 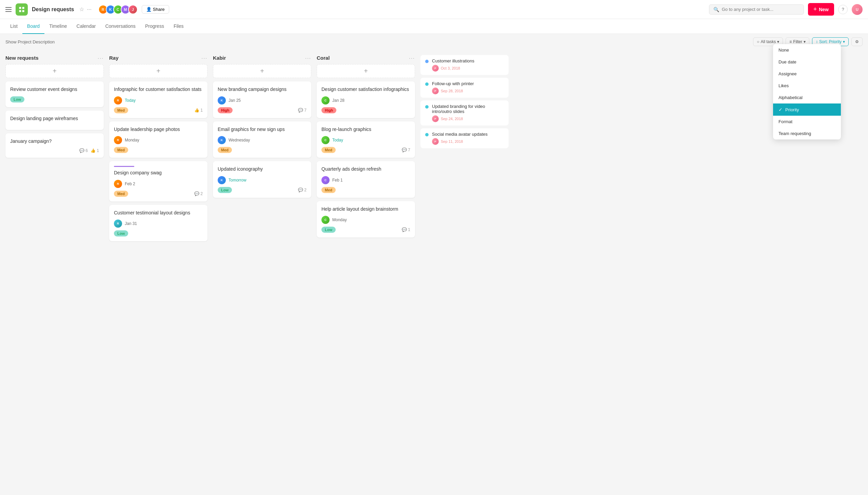 What do you see at coordinates (149, 10) in the screenshot?
I see `share-icon: 👤` at bounding box center [149, 10].